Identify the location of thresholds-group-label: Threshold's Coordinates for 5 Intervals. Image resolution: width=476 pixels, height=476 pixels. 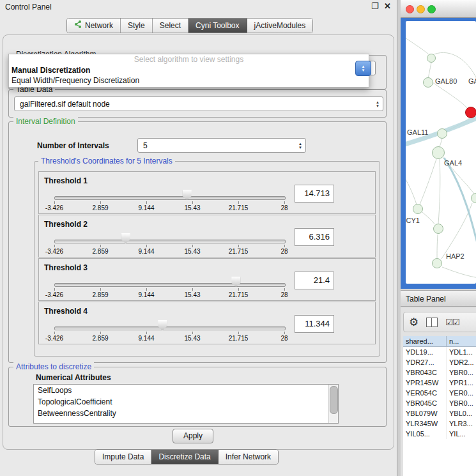
(107, 161).